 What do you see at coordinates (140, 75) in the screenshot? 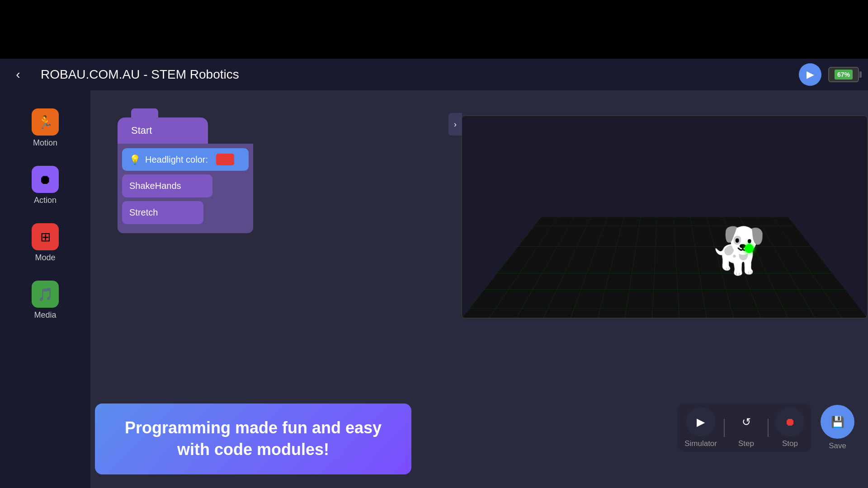
I see `app-title: ROBAU.COM.AU - STEM Robotics` at bounding box center [140, 75].